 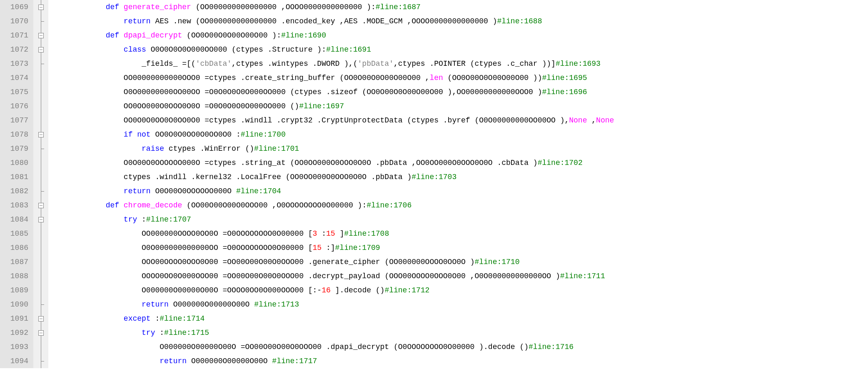 What do you see at coordinates (162, 78) in the screenshot?
I see `token-obsc: OO00000000000OOO0` at bounding box center [162, 78].